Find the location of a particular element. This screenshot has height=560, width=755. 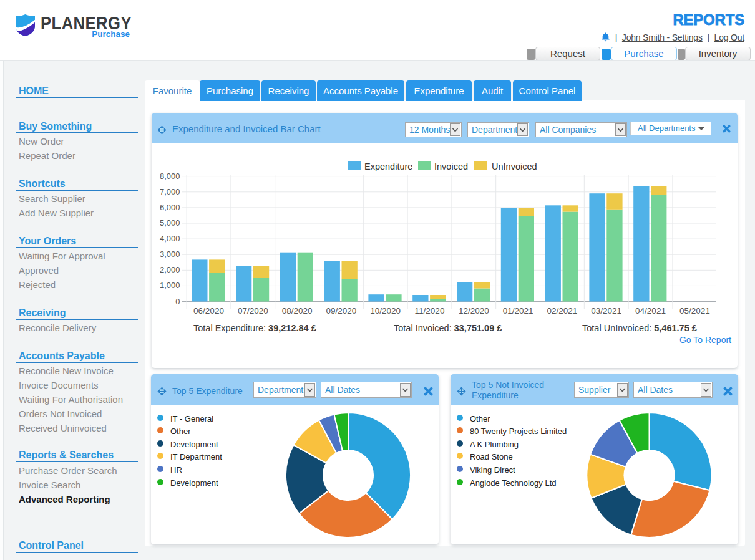

svg-text: 2,000 is located at coordinates (170, 269).